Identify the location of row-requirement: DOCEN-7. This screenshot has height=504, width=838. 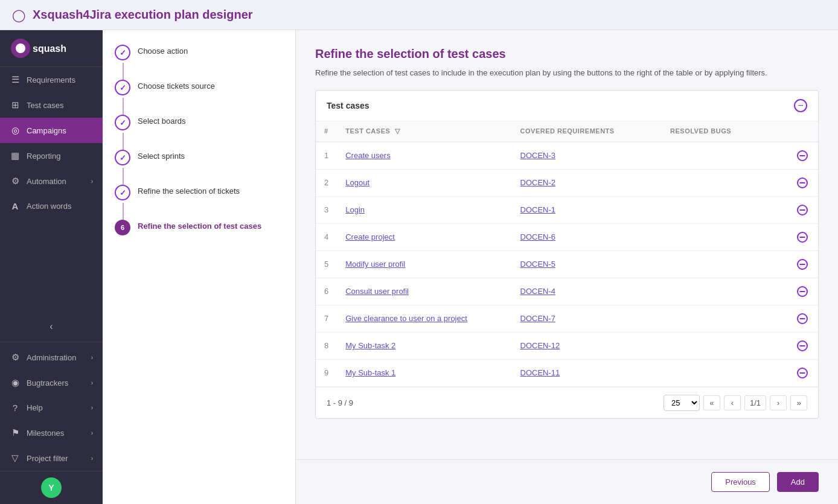
(587, 319).